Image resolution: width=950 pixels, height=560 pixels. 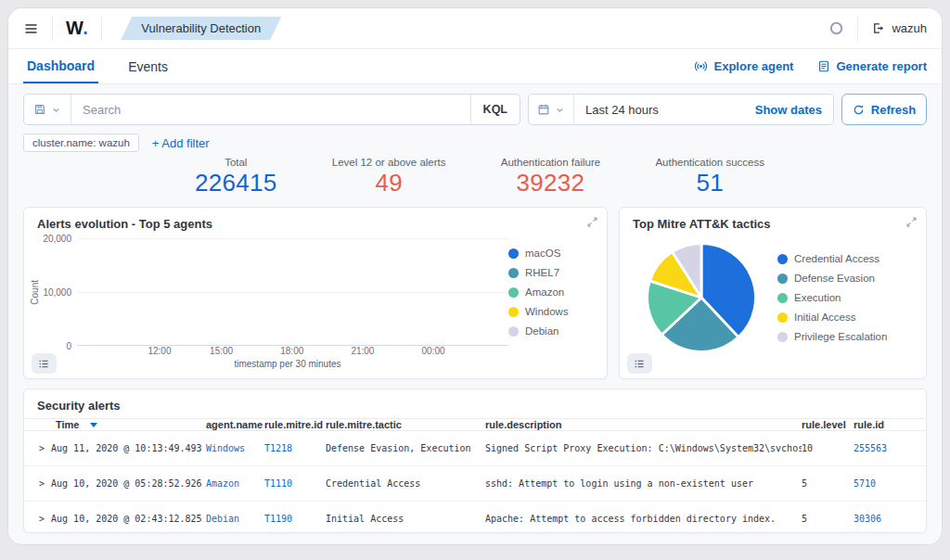 I want to click on time-value: Aug 10, 2020 @ 05:28:52.926, so click(x=126, y=484).